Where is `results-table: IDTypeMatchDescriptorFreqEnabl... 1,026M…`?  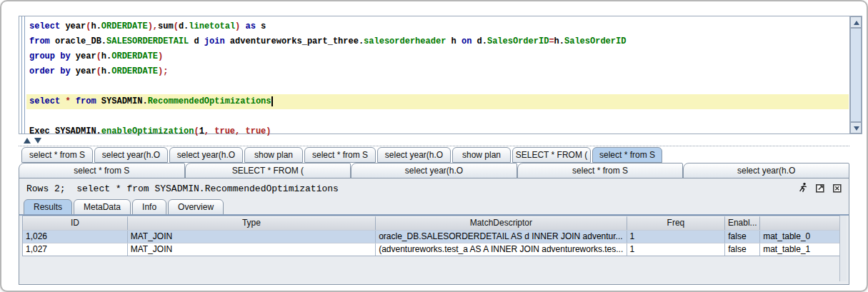 results-table: IDTypeMatchDescriptorFreqEnabl... 1,026M… is located at coordinates (431, 236).